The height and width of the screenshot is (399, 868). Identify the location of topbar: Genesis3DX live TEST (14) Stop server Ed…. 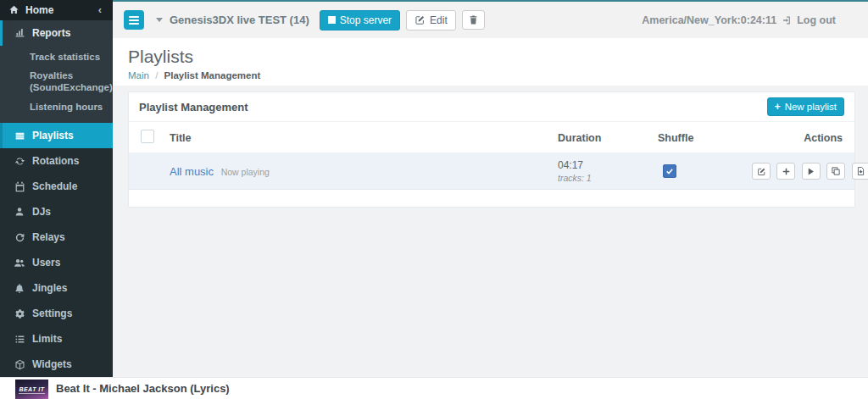
(490, 20).